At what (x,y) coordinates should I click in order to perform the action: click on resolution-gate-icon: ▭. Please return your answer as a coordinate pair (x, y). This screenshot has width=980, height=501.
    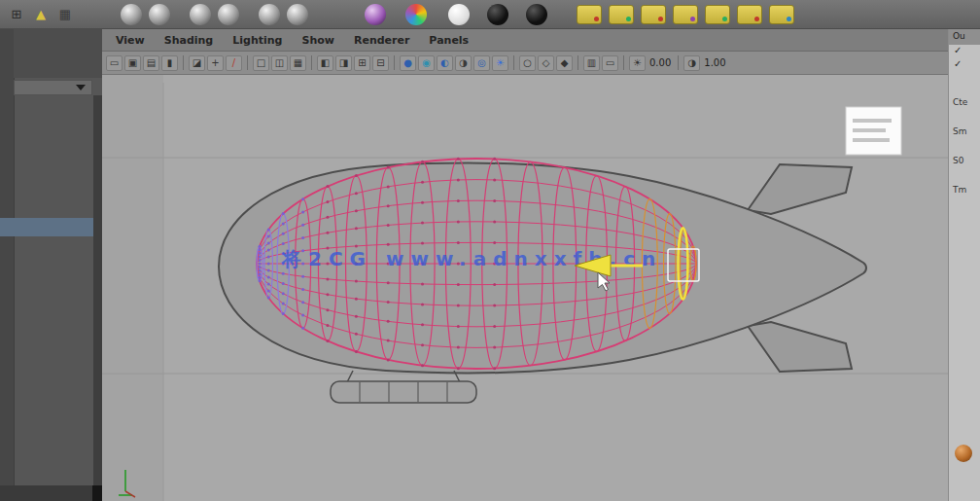
    Looking at the image, I should click on (611, 63).